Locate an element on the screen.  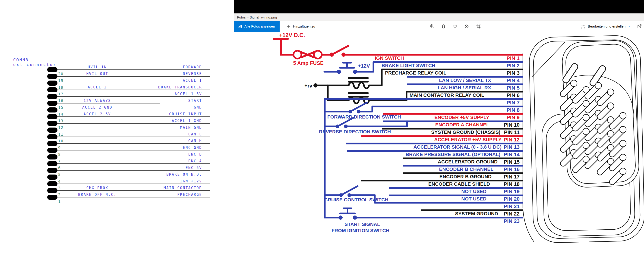
plus-icon is located at coordinates (288, 26).